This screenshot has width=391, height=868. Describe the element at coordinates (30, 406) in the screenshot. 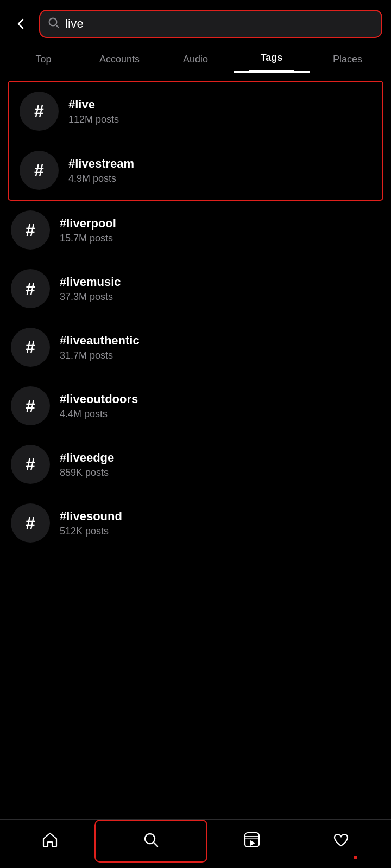

I see `tag-icon-liveoutdoors: #` at that location.